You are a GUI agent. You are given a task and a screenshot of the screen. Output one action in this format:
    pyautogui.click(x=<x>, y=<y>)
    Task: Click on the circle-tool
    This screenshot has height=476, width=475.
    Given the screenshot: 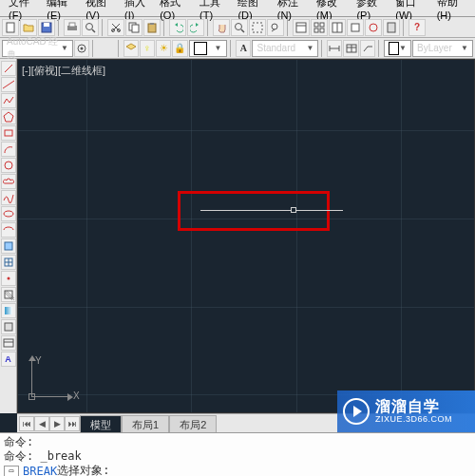 What is the action you would take?
    pyautogui.click(x=9, y=165)
    